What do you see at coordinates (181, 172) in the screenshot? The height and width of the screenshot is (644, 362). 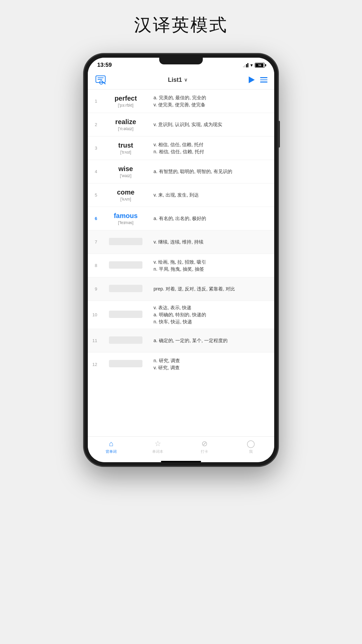 I see `table-row: 4 wise ['waɪz] a. 有智慧的, 聪明的, 明智的, 有见识的` at bounding box center [181, 172].